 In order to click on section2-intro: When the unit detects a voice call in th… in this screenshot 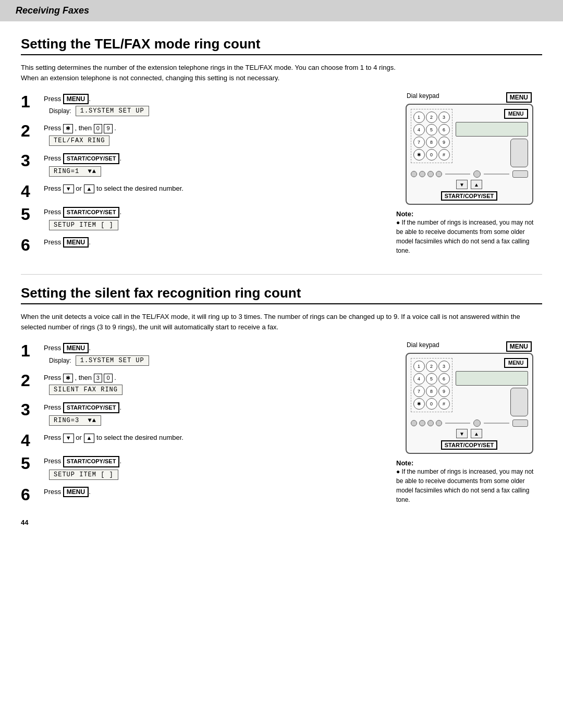, I will do `click(282, 322)`.